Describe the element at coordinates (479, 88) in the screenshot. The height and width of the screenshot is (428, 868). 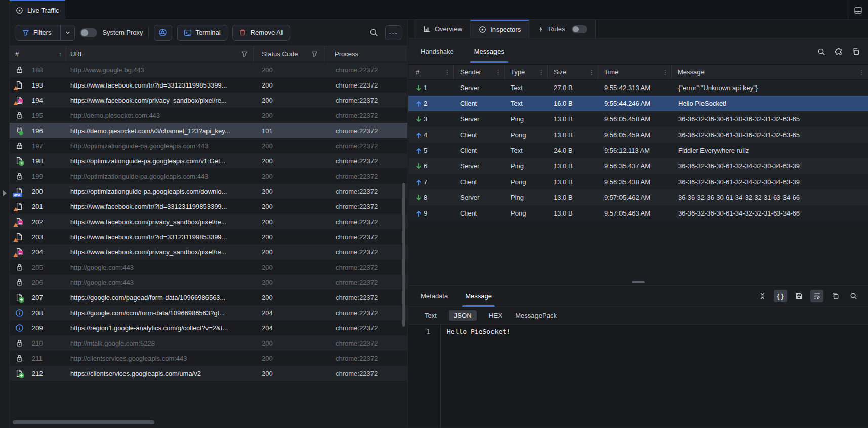
I see `message-sender: Server` at that location.